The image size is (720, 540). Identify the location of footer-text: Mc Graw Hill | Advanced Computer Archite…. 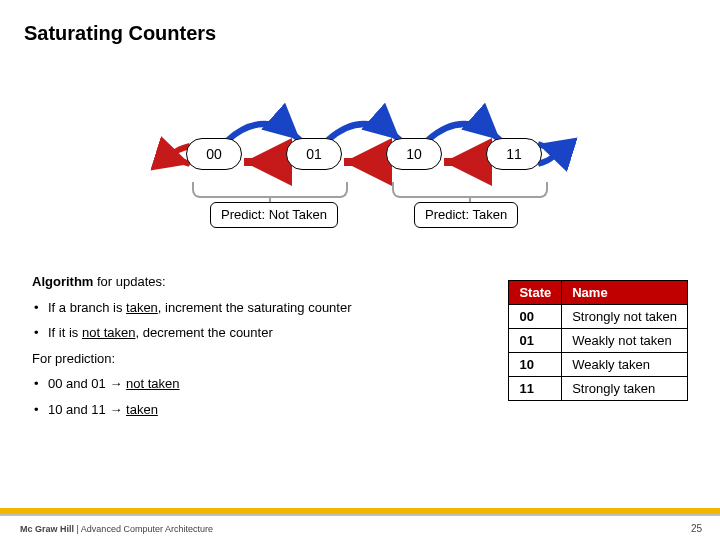
(116, 529).